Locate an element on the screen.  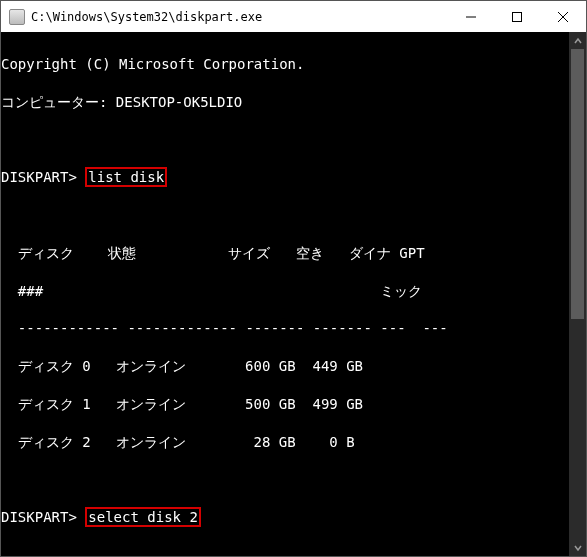
minimize-icon is located at coordinates (471, 17).